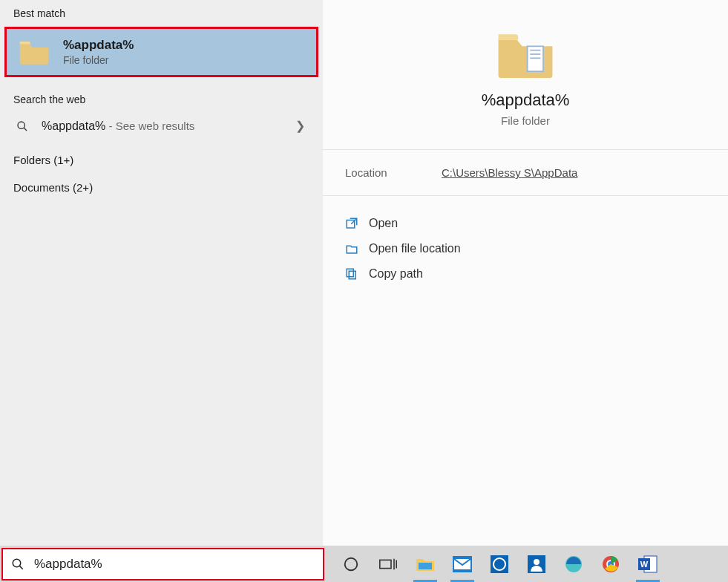 The height and width of the screenshot is (582, 728). I want to click on open-icon, so click(352, 223).